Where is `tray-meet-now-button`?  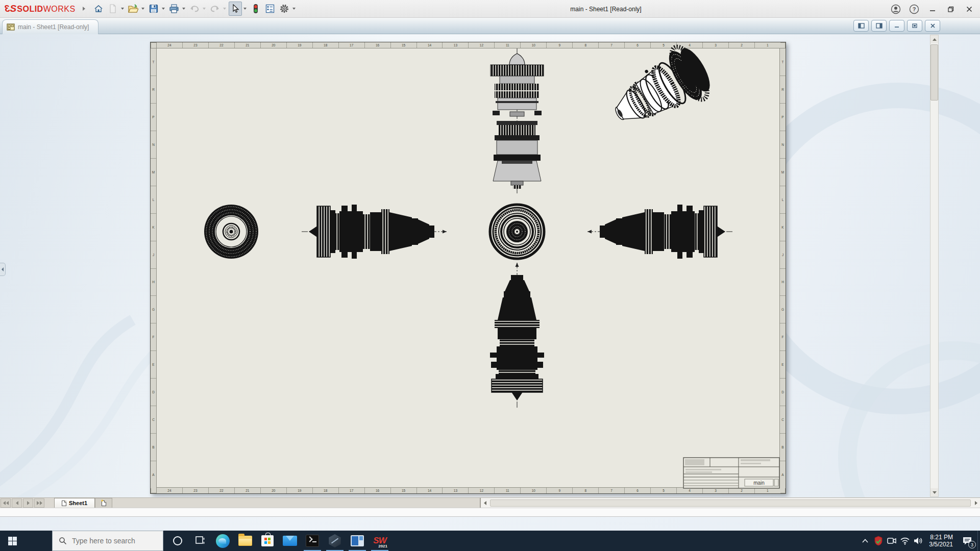 tray-meet-now-button is located at coordinates (892, 541).